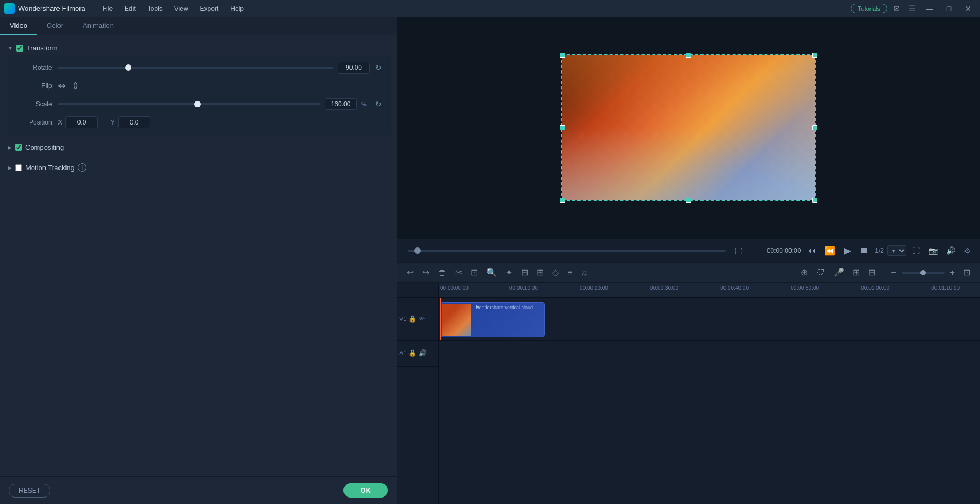 Image resolution: width=980 pixels, height=504 pixels. What do you see at coordinates (839, 273) in the screenshot?
I see `mic-button: 🎤` at bounding box center [839, 273].